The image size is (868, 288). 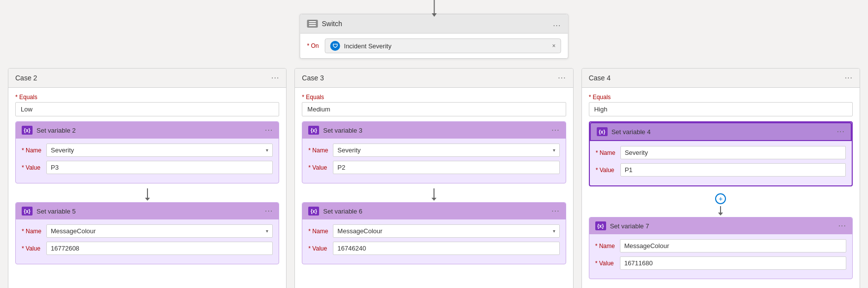 I want to click on switch-more-button: ..., so click(x=557, y=24).